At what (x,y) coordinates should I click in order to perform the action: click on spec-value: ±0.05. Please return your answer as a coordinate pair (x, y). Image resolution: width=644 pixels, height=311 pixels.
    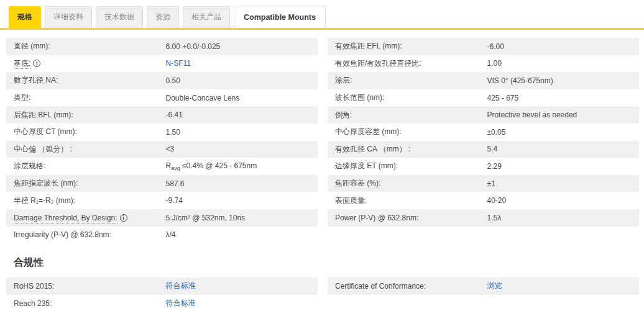
    Looking at the image, I should click on (563, 132).